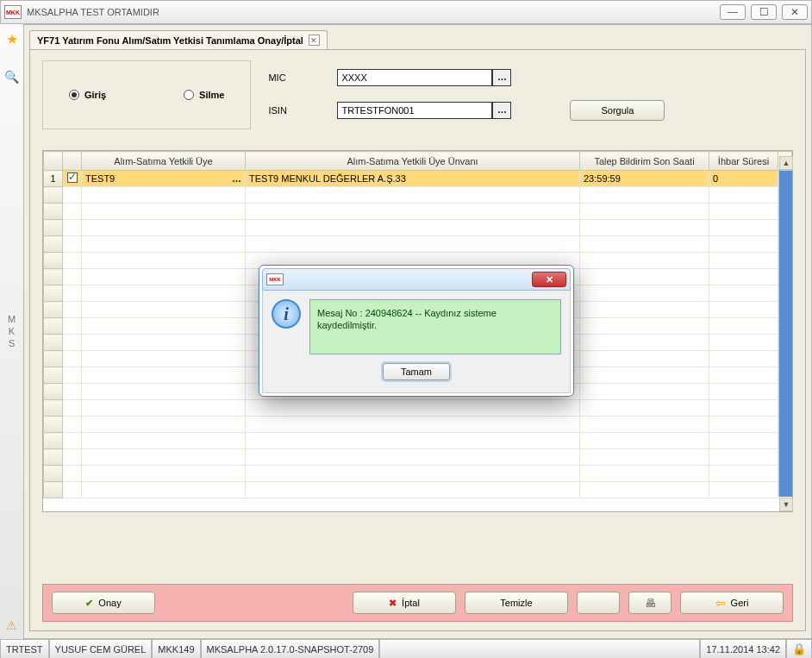 The image size is (812, 658). Describe the element at coordinates (13, 12) in the screenshot. I see `app-logo: MKK` at that location.